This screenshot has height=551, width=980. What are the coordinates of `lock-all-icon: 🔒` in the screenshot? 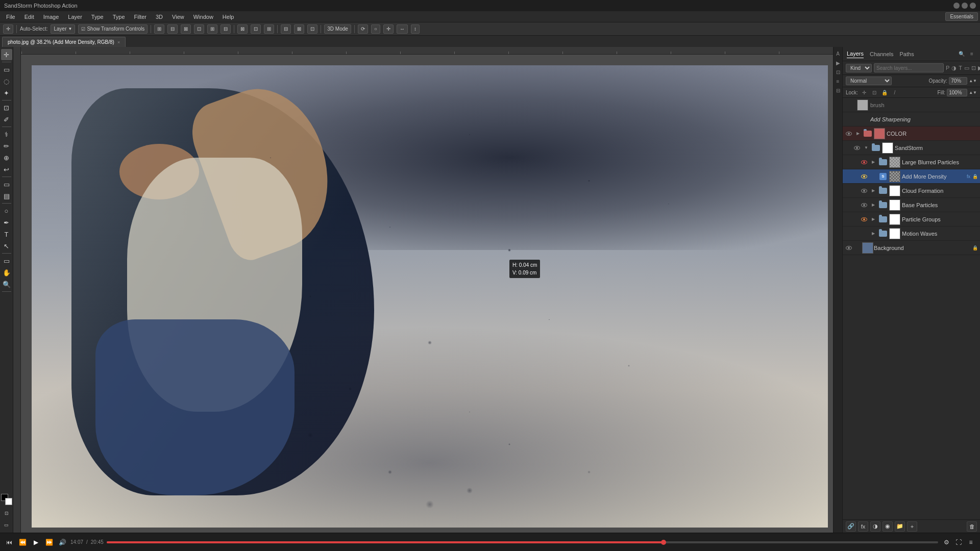 It's located at (885, 92).